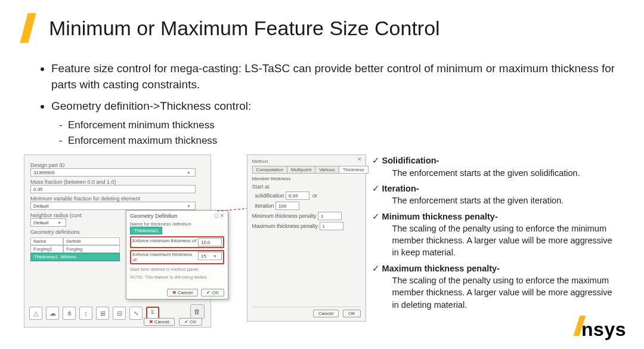  Describe the element at coordinates (159, 322) in the screenshot. I see `outer-cancel-button: Cancel` at that location.